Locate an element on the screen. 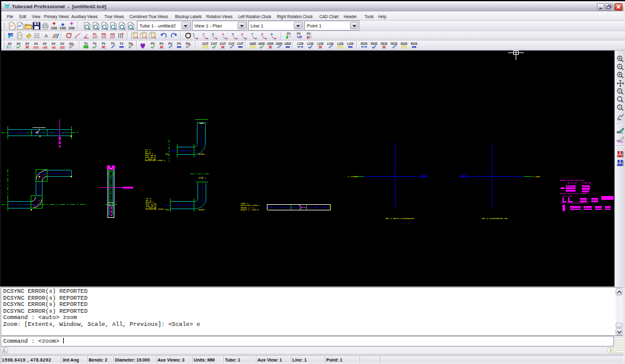  svg-text: -90 is located at coordinates (54, 47).